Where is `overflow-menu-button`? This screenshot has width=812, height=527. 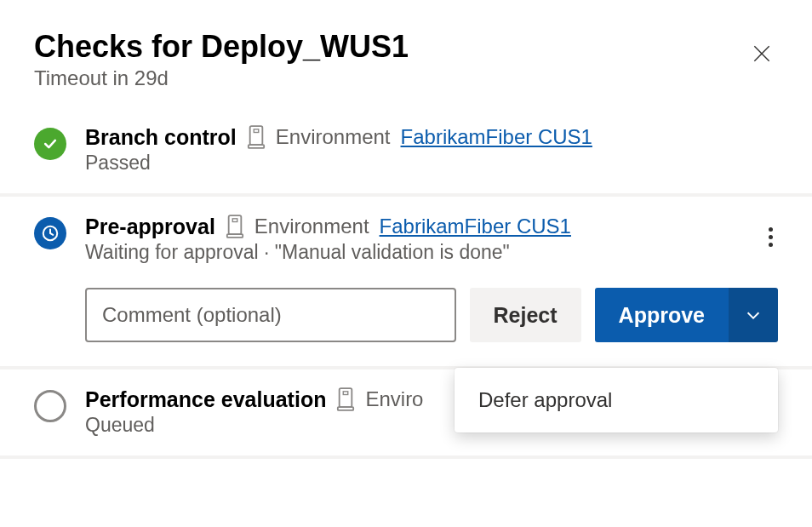
overflow-menu-button is located at coordinates (771, 237).